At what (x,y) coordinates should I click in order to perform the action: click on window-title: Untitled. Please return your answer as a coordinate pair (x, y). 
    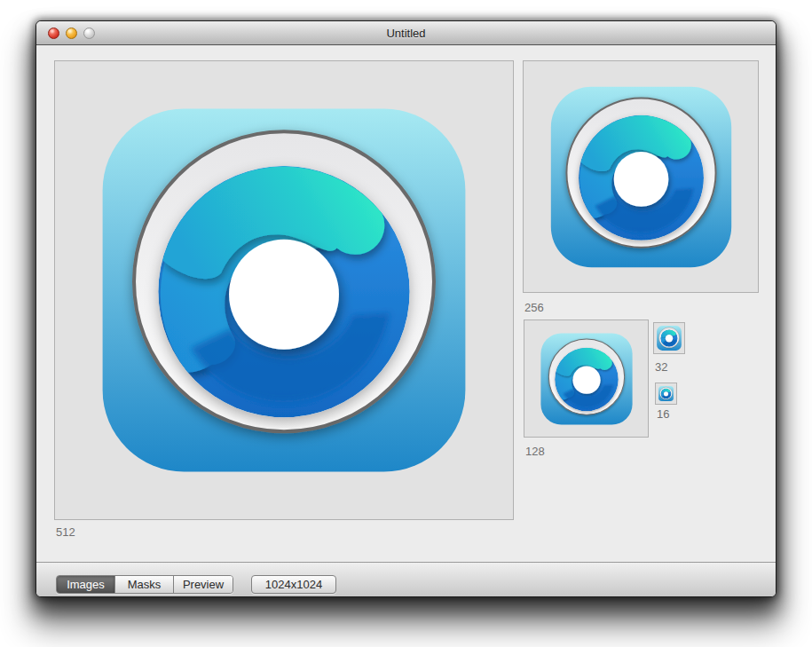
    Looking at the image, I should click on (406, 34).